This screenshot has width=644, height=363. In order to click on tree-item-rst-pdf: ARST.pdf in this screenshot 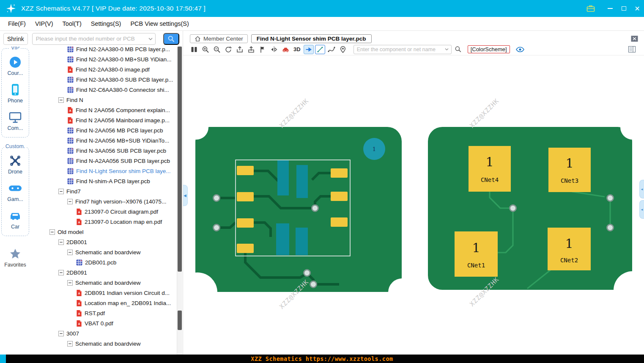, I will do `click(107, 313)`.